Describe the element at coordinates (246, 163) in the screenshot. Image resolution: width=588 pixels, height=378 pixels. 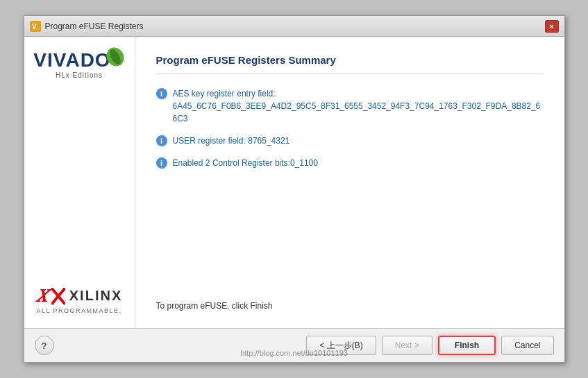
I see `info-text-control: Enabled 2 Control Register bits:0_1100` at that location.